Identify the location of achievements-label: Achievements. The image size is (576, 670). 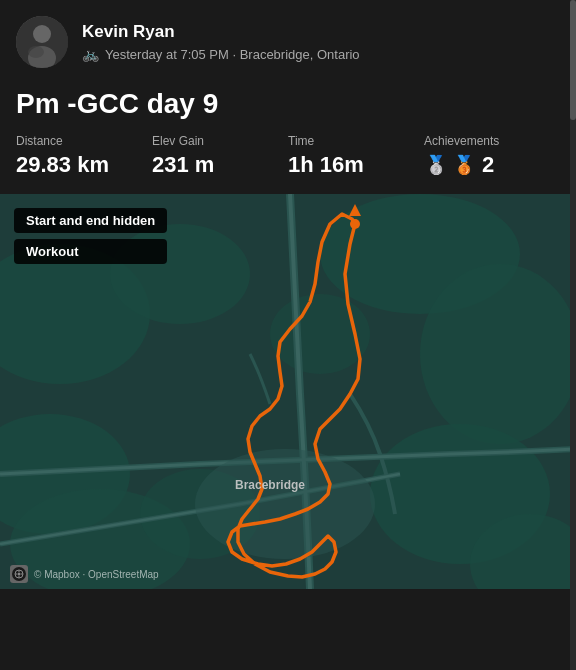
(462, 141).